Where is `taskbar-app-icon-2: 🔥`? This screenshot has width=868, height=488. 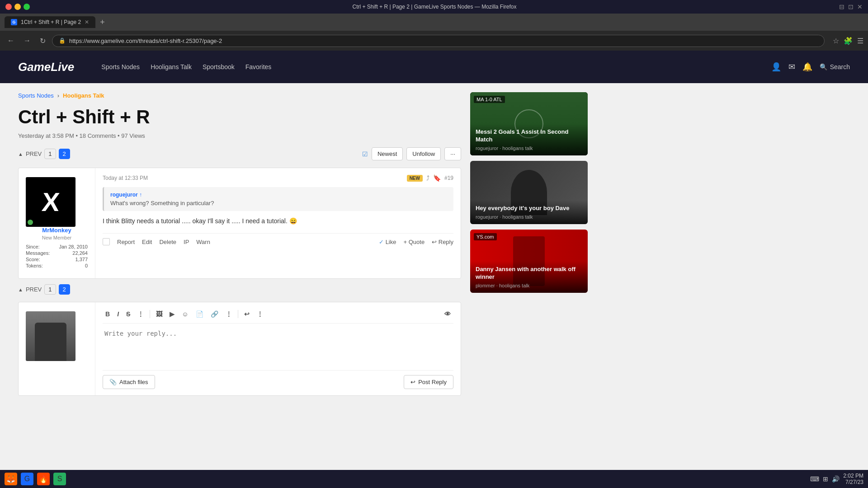
taskbar-app-icon-2: 🔥 is located at coordinates (43, 479).